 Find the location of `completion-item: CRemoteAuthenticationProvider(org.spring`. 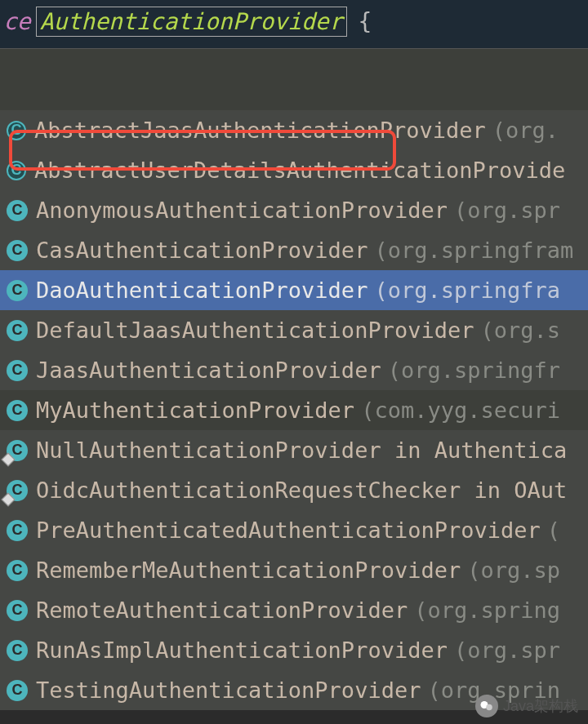

completion-item: CRemoteAuthenticationProvider(org.spring is located at coordinates (294, 611).